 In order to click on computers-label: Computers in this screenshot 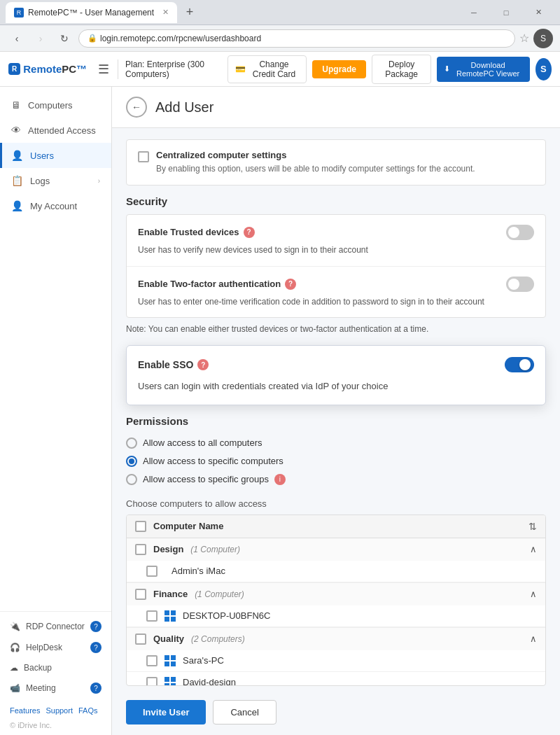, I will do `click(50, 105)`.